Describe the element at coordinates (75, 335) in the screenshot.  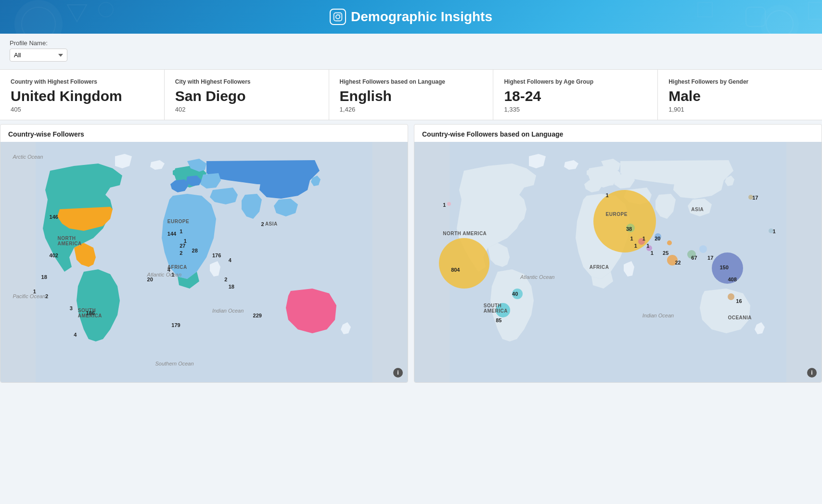
I see `map-num-4a: 4` at that location.